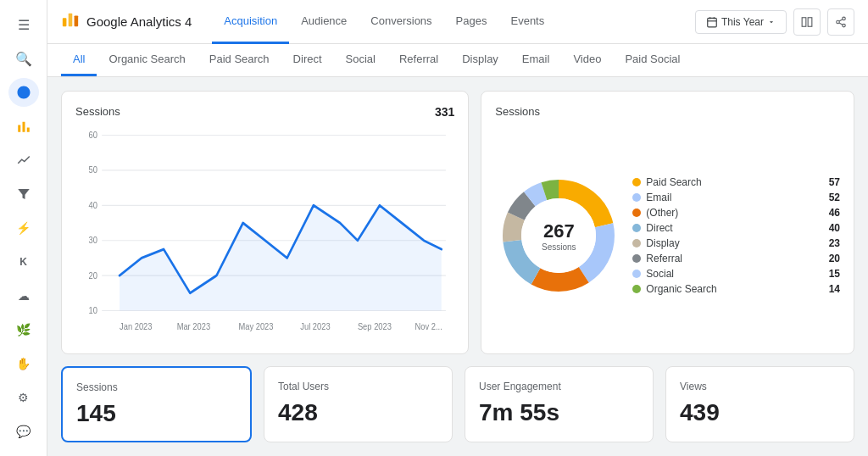 This screenshot has height=456, width=868. I want to click on legend-value-other: 46, so click(832, 213).